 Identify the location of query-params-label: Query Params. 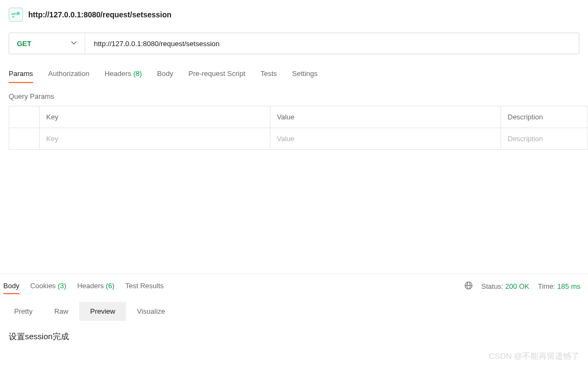
(294, 94).